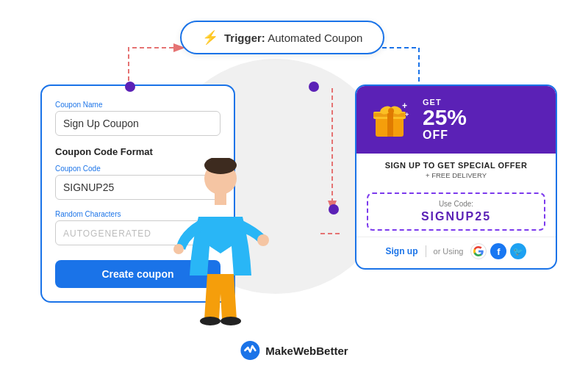 The width and height of the screenshot is (588, 371). I want to click on use-code-label: Use Code:, so click(456, 204).